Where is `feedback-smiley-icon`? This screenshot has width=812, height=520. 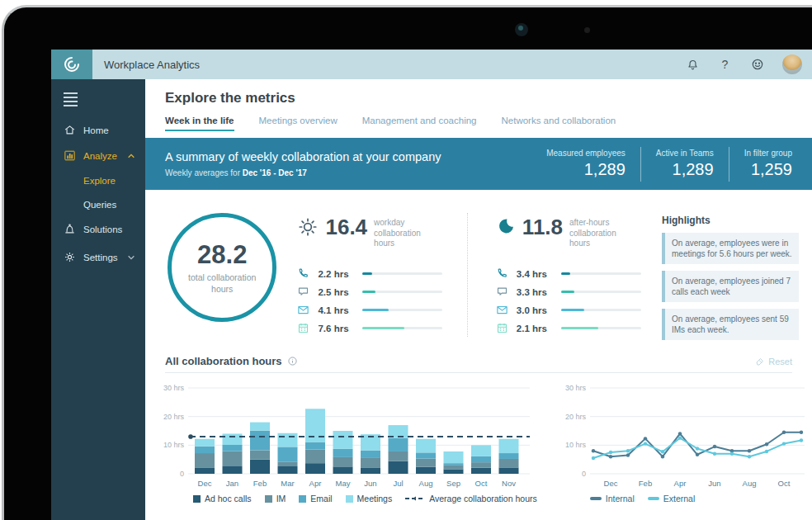
feedback-smiley-icon is located at coordinates (758, 64).